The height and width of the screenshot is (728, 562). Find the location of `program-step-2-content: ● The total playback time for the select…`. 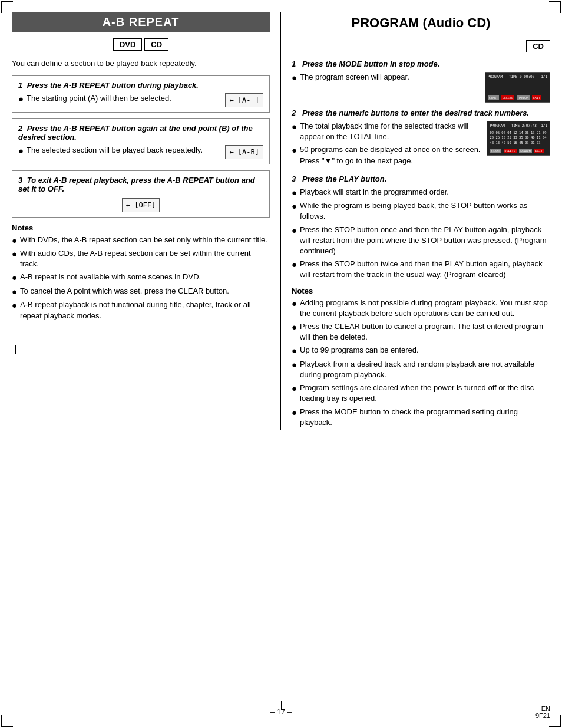

program-step-2-content: ● The total playback time for the select… is located at coordinates (421, 145).